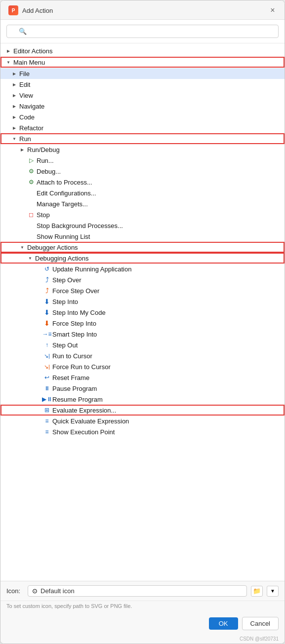  What do you see at coordinates (80, 226) in the screenshot?
I see `item-label-stop-bg: Stop Background Processes...` at bounding box center [80, 226].